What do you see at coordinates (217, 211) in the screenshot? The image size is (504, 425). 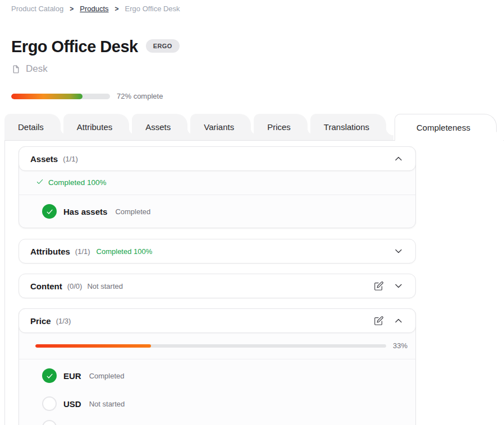 I see `assets-item-row: Has assets Completed` at bounding box center [217, 211].